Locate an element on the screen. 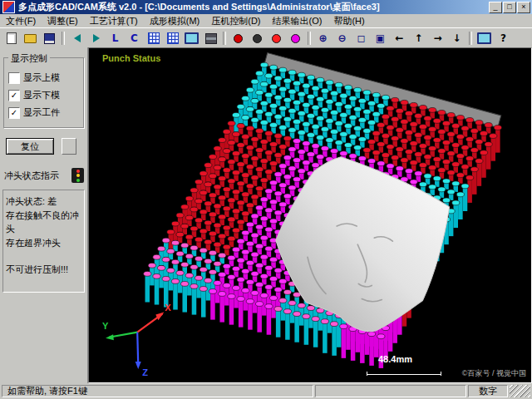 The image size is (532, 399). checkbox-label-show-workpiece: 显示工件 is located at coordinates (42, 113).